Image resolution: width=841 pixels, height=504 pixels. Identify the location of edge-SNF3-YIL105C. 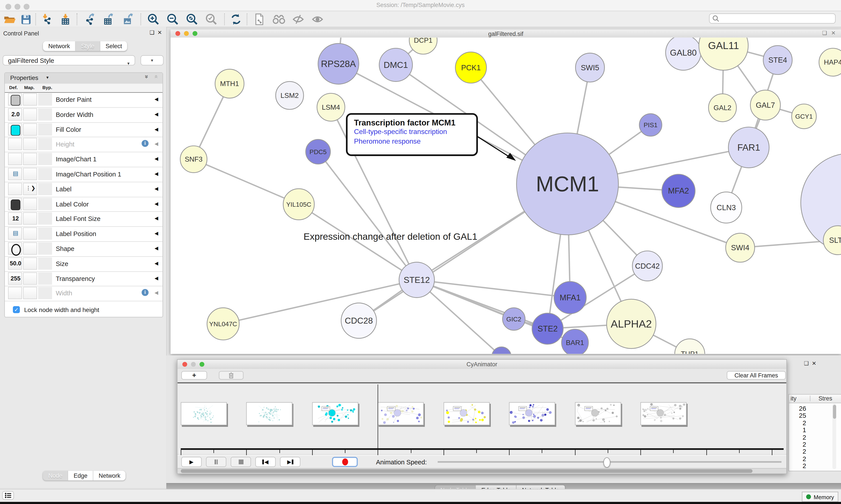
(246, 182).